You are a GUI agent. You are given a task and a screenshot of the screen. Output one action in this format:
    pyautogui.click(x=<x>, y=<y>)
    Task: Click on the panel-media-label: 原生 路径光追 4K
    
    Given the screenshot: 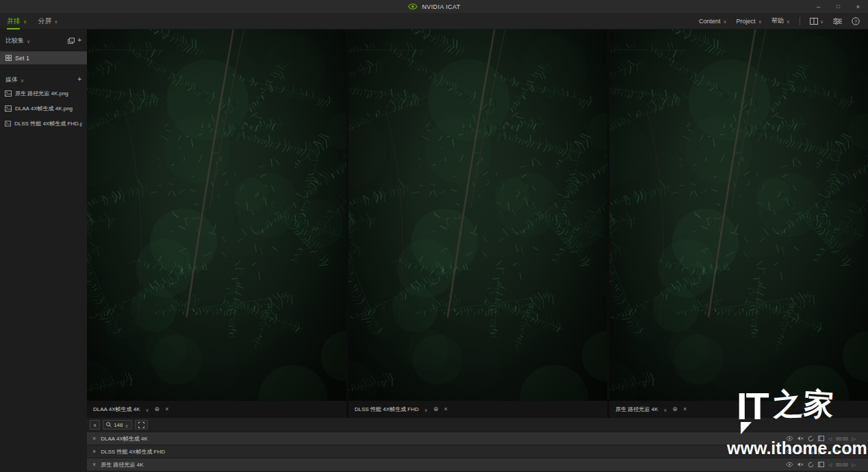 What is the action you would take?
    pyautogui.click(x=637, y=410)
    